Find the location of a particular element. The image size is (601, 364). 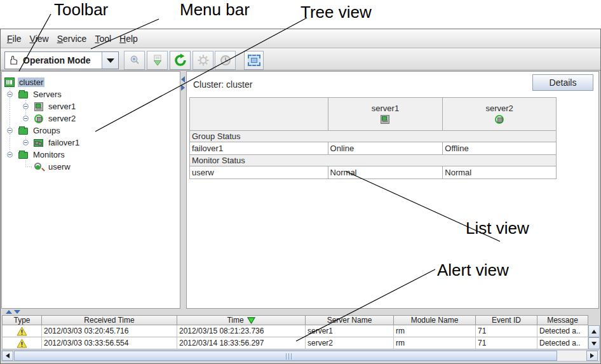

scroll-down-button is located at coordinates (594, 343).